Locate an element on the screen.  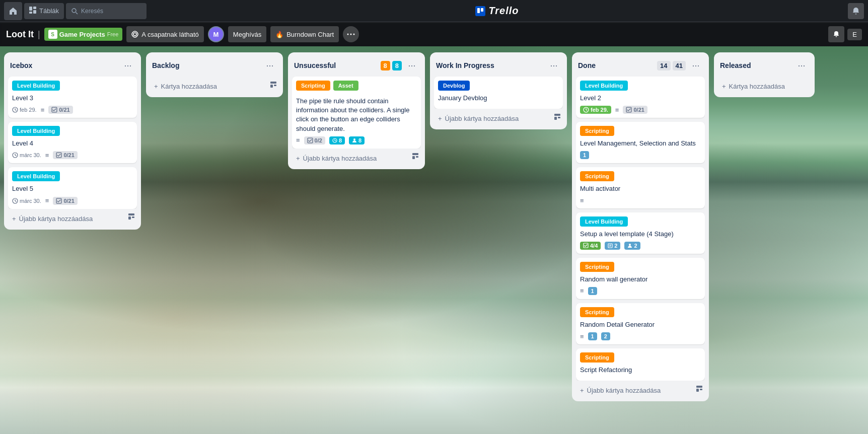
card-title-pipe-tile: The pipe tile rule should contain inform… is located at coordinates (356, 115).